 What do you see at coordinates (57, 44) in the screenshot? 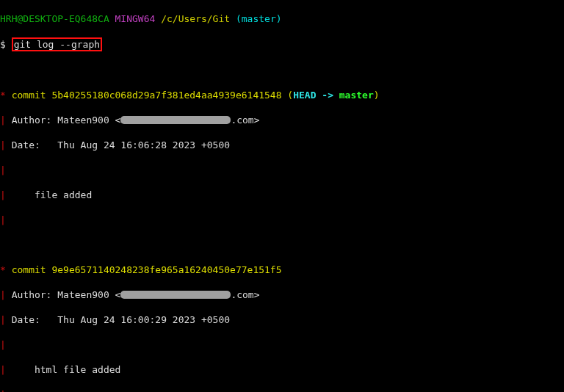
I see `command-text: git log --graph` at bounding box center [57, 44].